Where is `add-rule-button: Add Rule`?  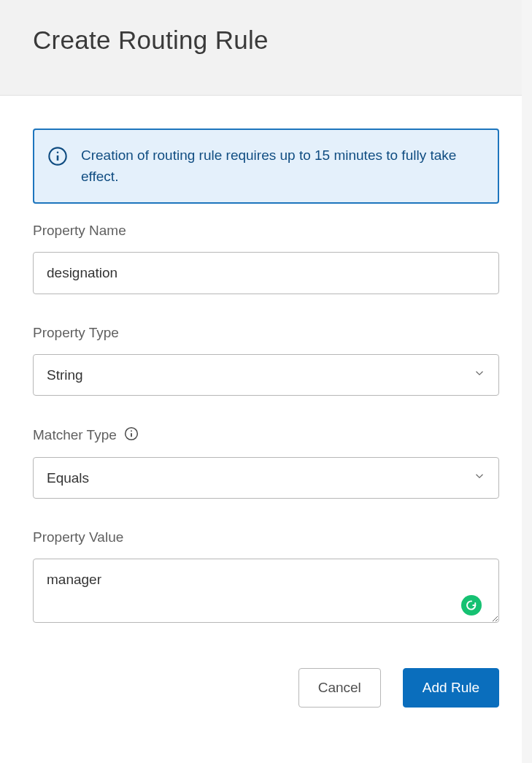 add-rule-button: Add Rule is located at coordinates (451, 688).